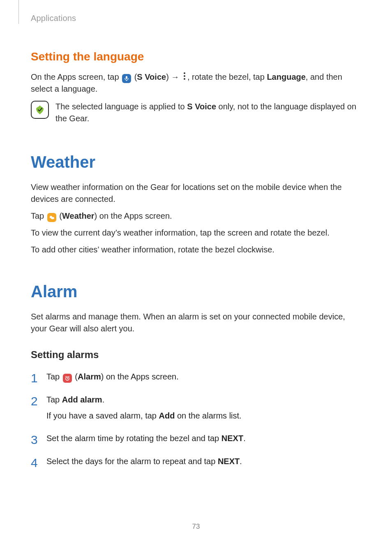 The height and width of the screenshot is (555, 392). What do you see at coordinates (167, 416) in the screenshot?
I see `add-label: Add` at bounding box center [167, 416].